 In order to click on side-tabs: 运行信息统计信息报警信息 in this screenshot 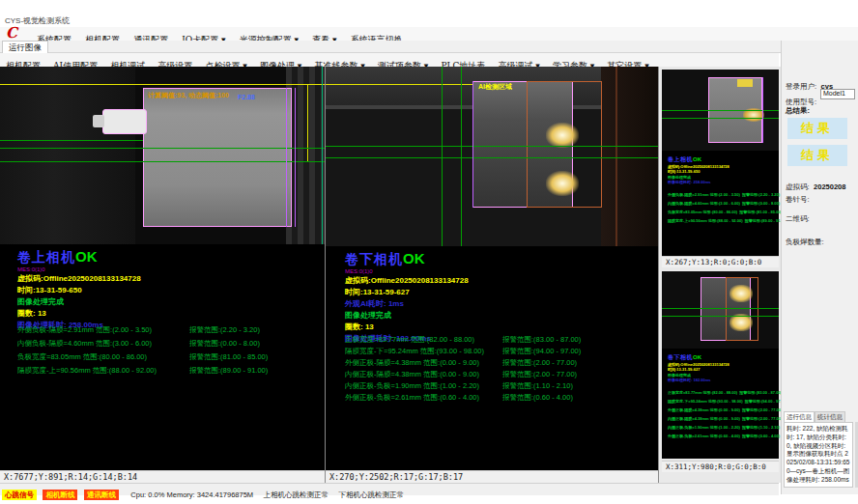, I will do `click(821, 417)`.